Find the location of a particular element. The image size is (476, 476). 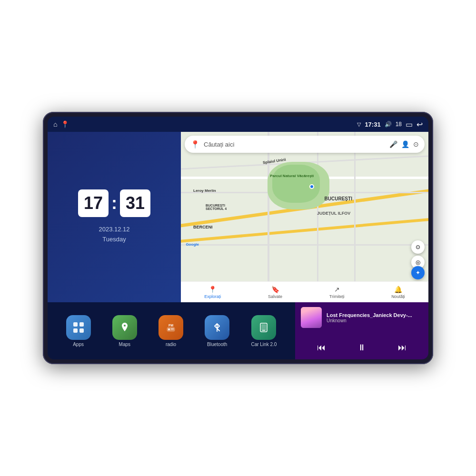

music-album-art is located at coordinates (311, 317).